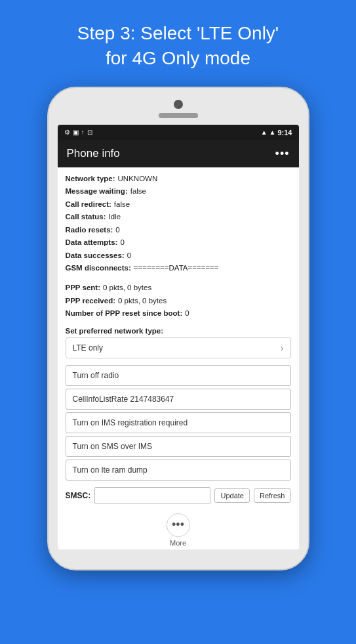 The image size is (356, 644). Describe the element at coordinates (122, 243) in the screenshot. I see `data-attempts-value: 0` at that location.